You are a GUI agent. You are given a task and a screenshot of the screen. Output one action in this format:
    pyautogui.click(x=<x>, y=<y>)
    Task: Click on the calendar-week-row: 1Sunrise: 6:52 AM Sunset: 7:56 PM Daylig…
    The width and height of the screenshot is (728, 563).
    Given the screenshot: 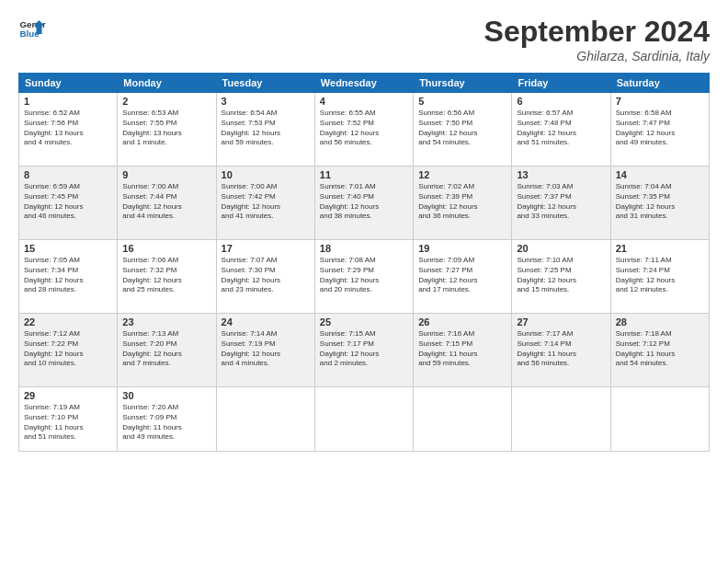 What is the action you would take?
    pyautogui.click(x=364, y=130)
    